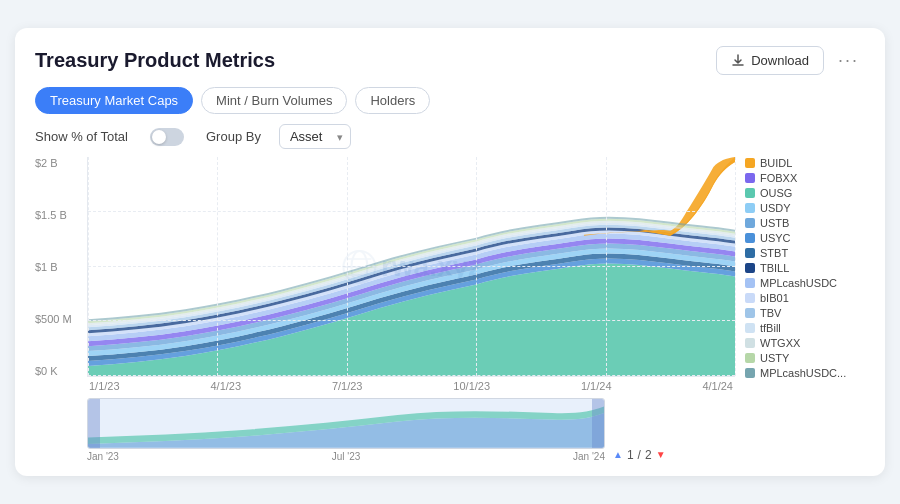 Image resolution: width=900 pixels, height=504 pixels. What do you see at coordinates (805, 268) in the screenshot?
I see `legend-item-TBILL: TBILL` at bounding box center [805, 268].